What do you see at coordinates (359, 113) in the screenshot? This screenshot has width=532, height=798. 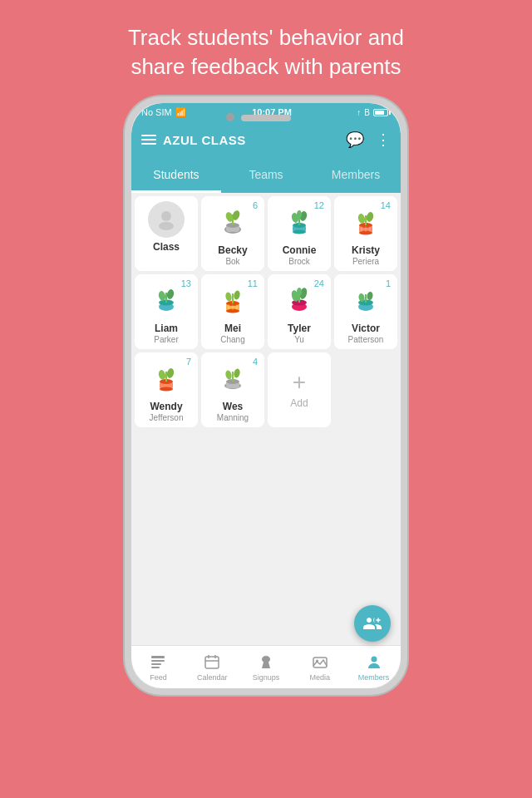 I see `location-icon: ↑` at bounding box center [359, 113].